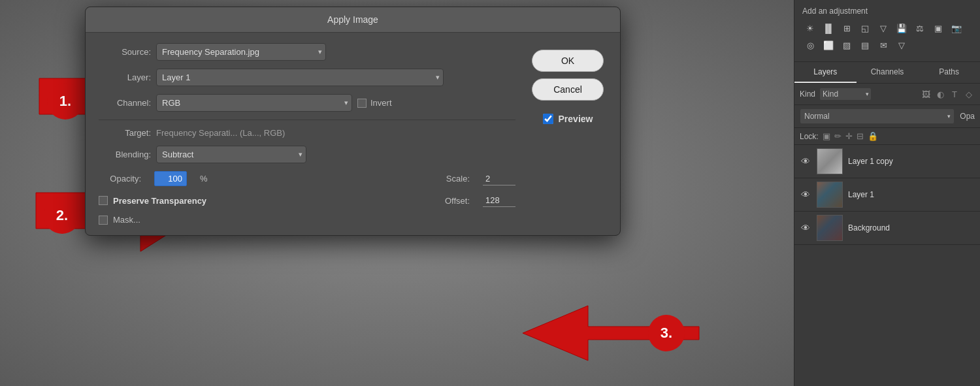  What do you see at coordinates (307, 219) in the screenshot?
I see `mask-row: Mask...` at bounding box center [307, 219].